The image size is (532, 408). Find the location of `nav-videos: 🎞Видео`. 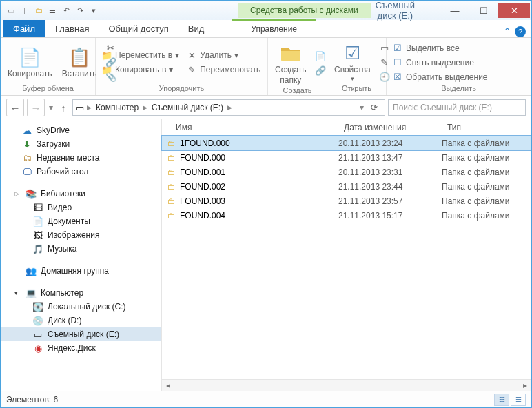

nav-videos: 🎞Видео is located at coordinates (81, 207).